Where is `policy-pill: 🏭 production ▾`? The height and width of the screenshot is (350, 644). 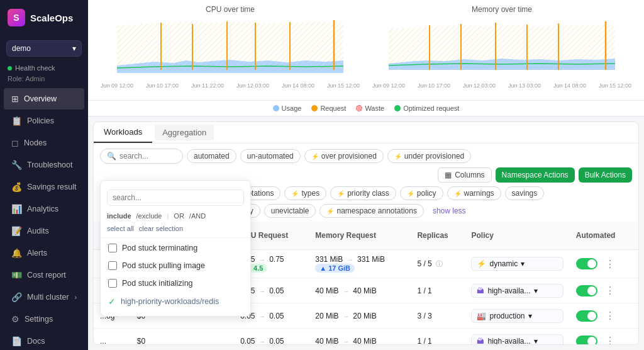
policy-pill: 🏭 production ▾ is located at coordinates (517, 316).